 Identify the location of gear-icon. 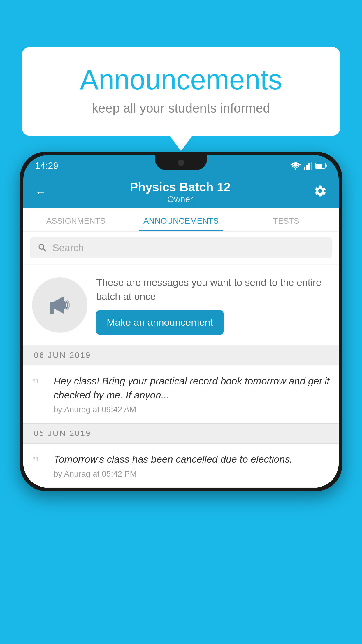
(320, 191).